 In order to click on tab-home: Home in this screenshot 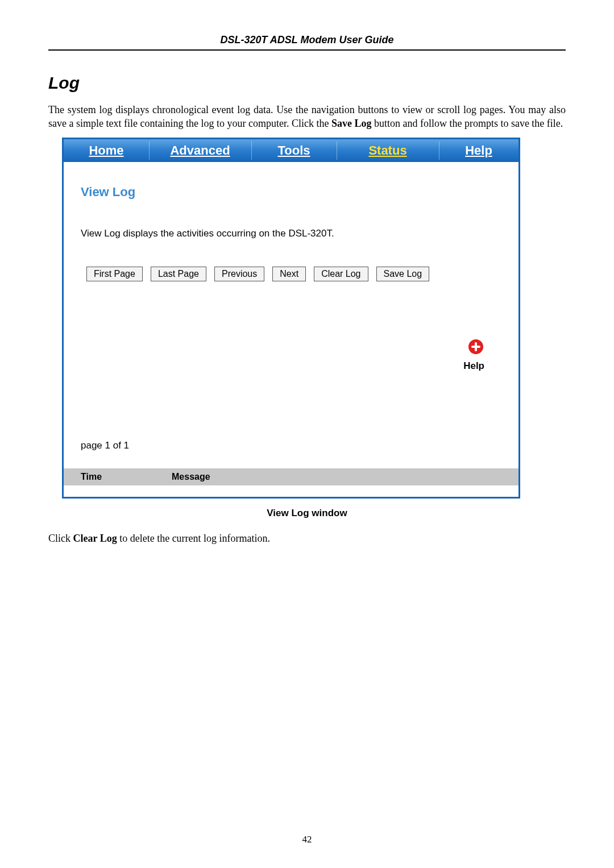, I will do `click(106, 151)`.